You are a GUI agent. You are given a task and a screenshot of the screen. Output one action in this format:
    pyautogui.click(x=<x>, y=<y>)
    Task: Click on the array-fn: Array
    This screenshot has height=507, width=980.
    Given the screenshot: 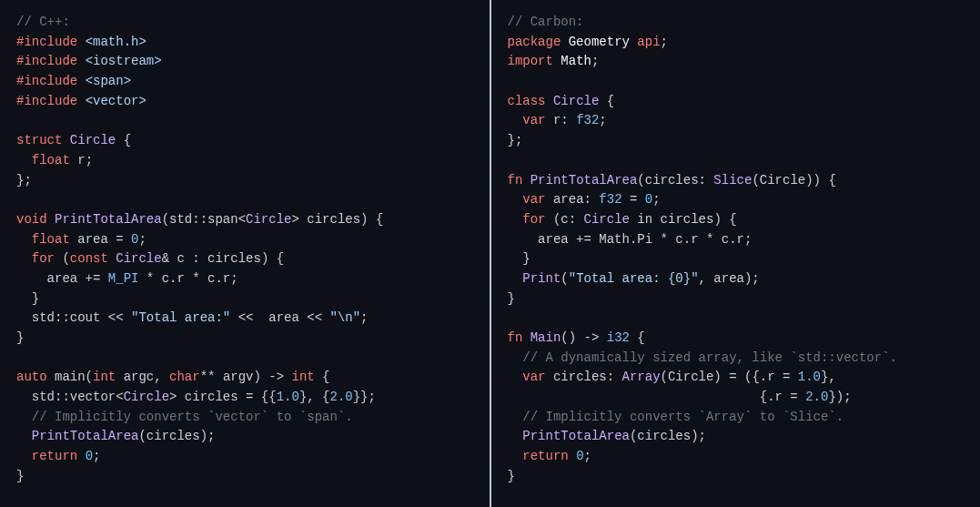 What is the action you would take?
    pyautogui.click(x=642, y=377)
    